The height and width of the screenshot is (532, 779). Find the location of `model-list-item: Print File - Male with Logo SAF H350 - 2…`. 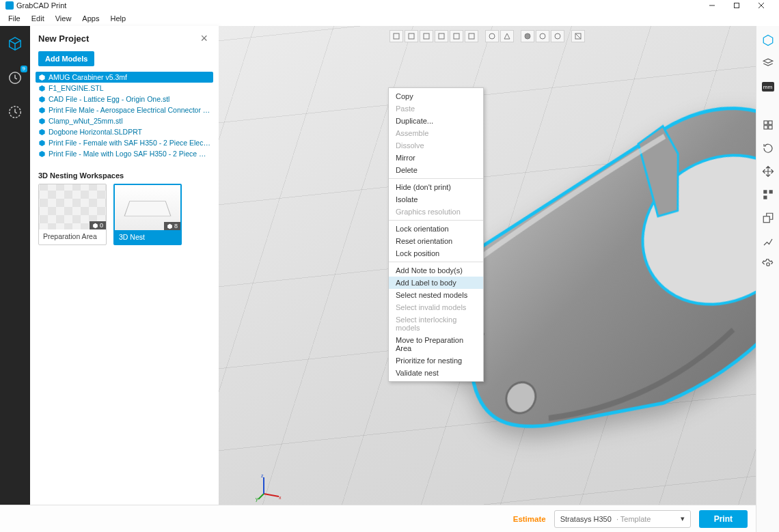

model-list-item: Print File - Male with Logo SAF H350 - 2… is located at coordinates (124, 154).